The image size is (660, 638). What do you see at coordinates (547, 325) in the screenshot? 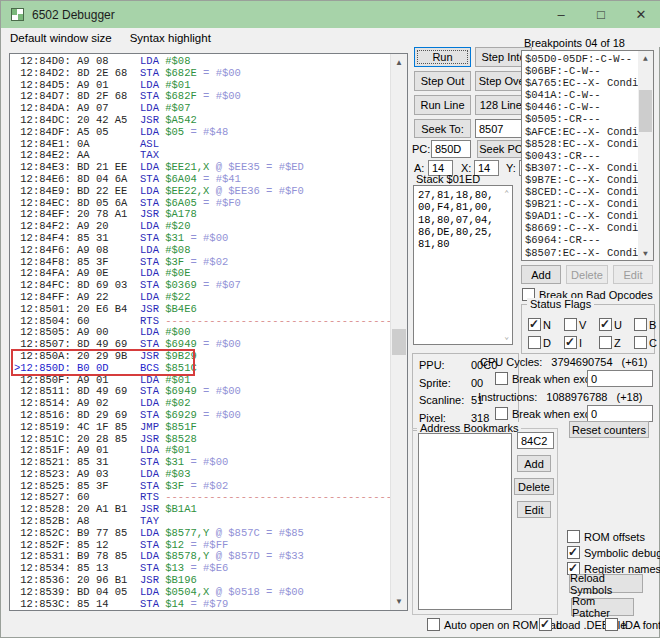
I see `flag-N-label: N` at bounding box center [547, 325].